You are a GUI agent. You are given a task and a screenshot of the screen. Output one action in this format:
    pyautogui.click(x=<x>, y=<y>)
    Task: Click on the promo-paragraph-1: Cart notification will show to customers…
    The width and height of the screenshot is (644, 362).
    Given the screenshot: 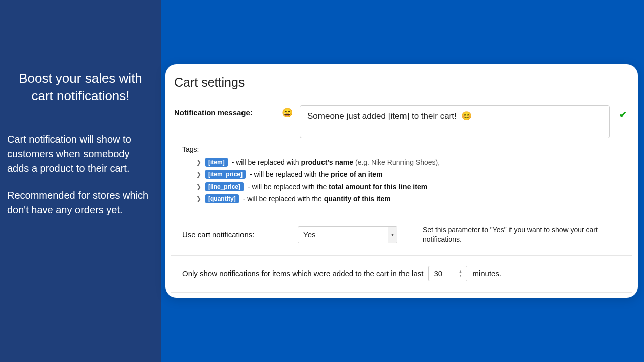 What is the action you would take?
    pyautogui.click(x=80, y=154)
    